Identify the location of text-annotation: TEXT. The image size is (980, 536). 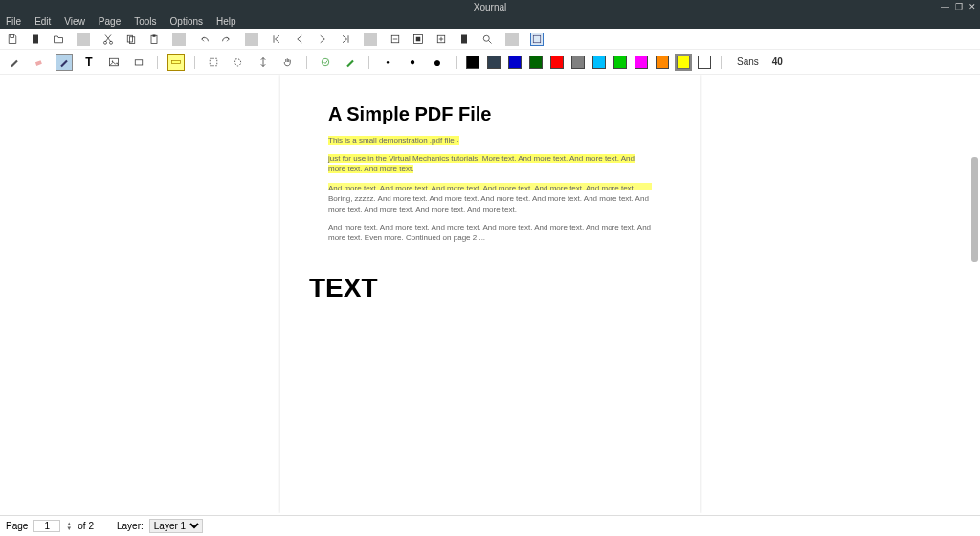
(480, 288).